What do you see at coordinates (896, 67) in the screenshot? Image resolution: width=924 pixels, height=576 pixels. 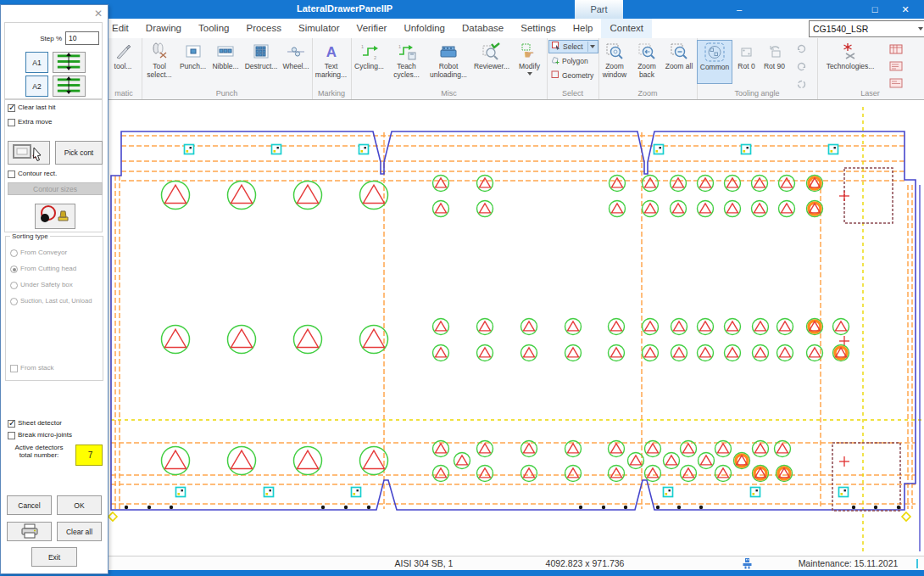 I see `laser-report-icon` at bounding box center [896, 67].